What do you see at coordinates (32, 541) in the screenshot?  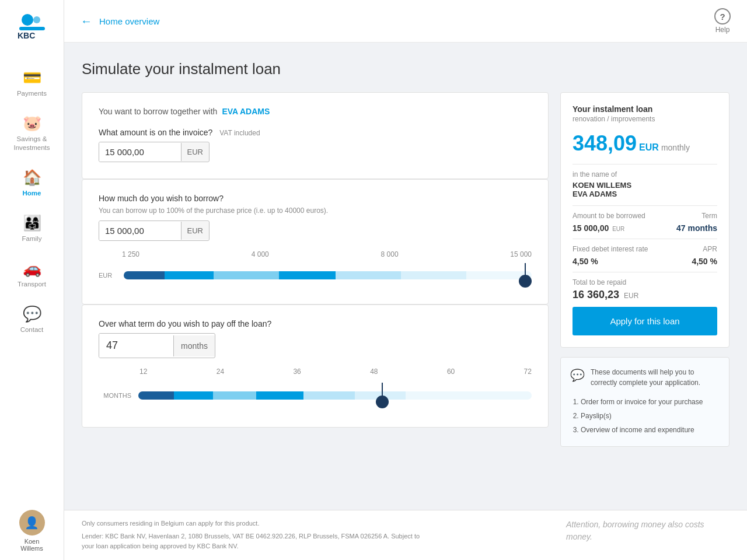 I see `user-name-line1: Koen` at bounding box center [32, 541].